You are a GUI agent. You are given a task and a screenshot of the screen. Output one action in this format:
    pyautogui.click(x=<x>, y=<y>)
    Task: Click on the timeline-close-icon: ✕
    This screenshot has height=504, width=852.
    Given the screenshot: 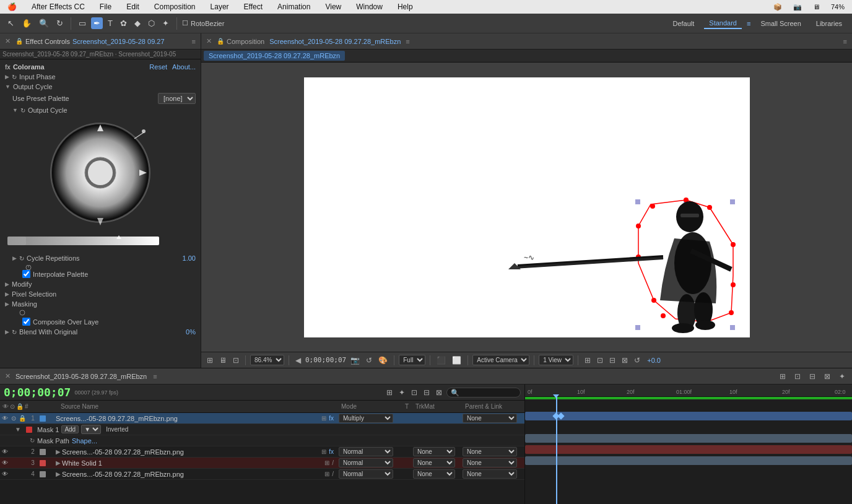 What is the action you would take?
    pyautogui.click(x=7, y=376)
    